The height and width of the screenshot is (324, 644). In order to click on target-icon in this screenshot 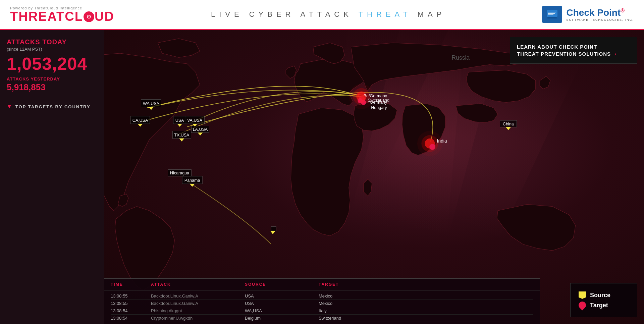, I will do `click(582, 305)`.